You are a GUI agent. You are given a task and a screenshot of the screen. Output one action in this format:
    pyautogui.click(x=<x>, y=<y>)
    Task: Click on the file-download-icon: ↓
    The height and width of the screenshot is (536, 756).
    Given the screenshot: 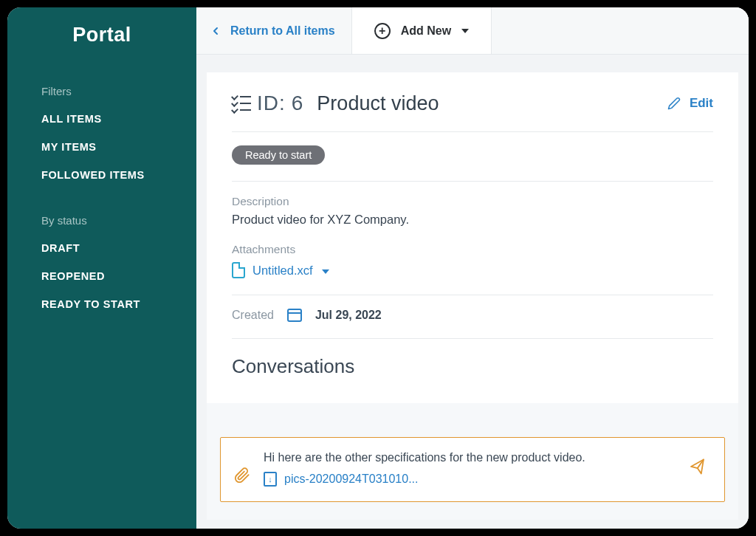 What is the action you would take?
    pyautogui.click(x=270, y=479)
    